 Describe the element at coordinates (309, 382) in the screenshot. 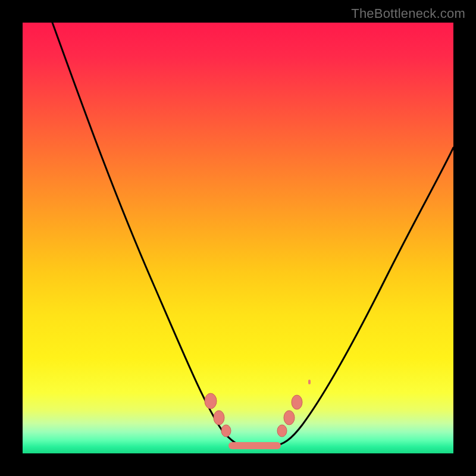

I see `tiny-speck-right` at that location.